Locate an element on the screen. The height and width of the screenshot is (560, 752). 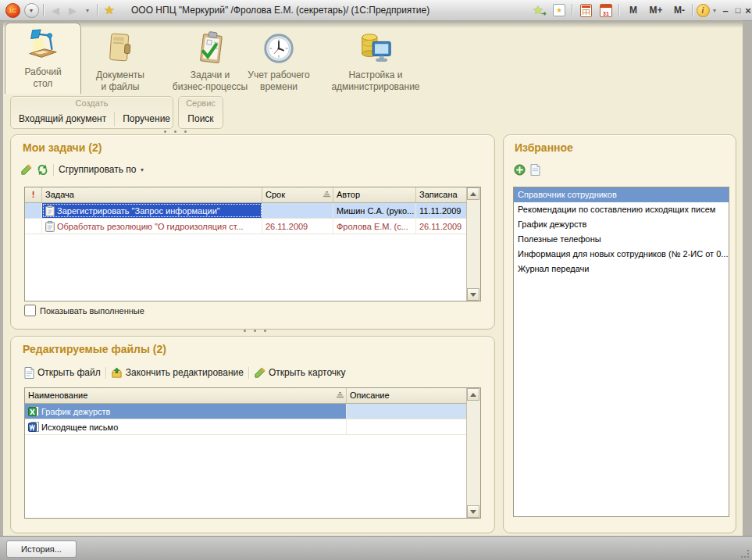
due-cell: 26.11.2009 is located at coordinates (298, 226).